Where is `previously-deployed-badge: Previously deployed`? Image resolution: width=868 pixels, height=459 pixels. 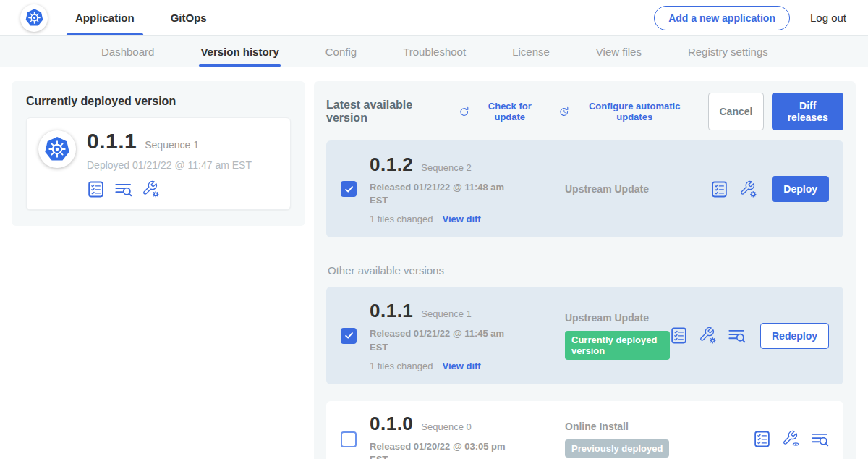 previously-deployed-badge: Previously deployed is located at coordinates (617, 449).